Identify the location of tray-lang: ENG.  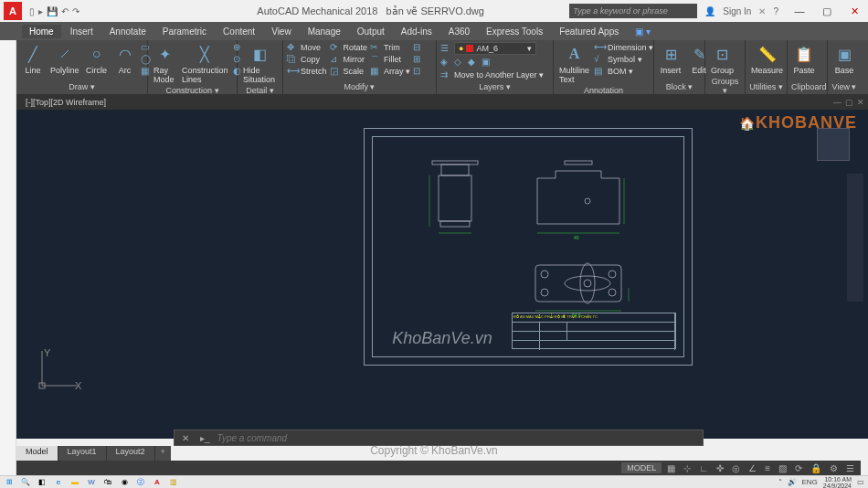
(810, 483).